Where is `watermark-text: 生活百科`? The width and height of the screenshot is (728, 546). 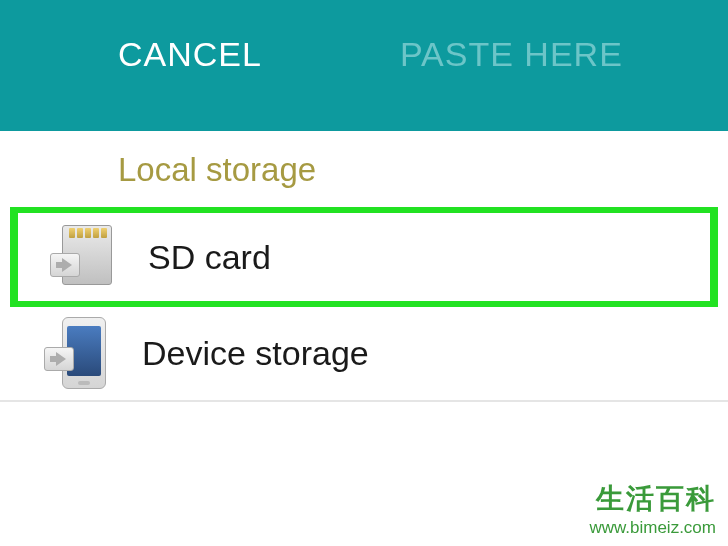
watermark-text: 生活百科 is located at coordinates (652, 499).